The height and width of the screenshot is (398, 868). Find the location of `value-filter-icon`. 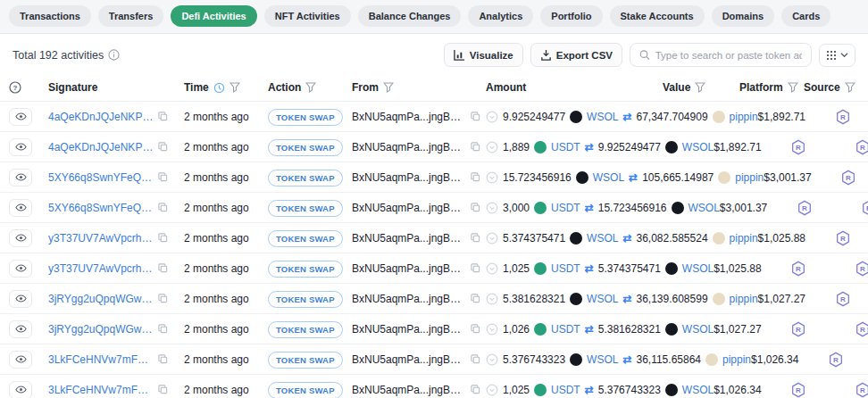

value-filter-icon is located at coordinates (700, 87).